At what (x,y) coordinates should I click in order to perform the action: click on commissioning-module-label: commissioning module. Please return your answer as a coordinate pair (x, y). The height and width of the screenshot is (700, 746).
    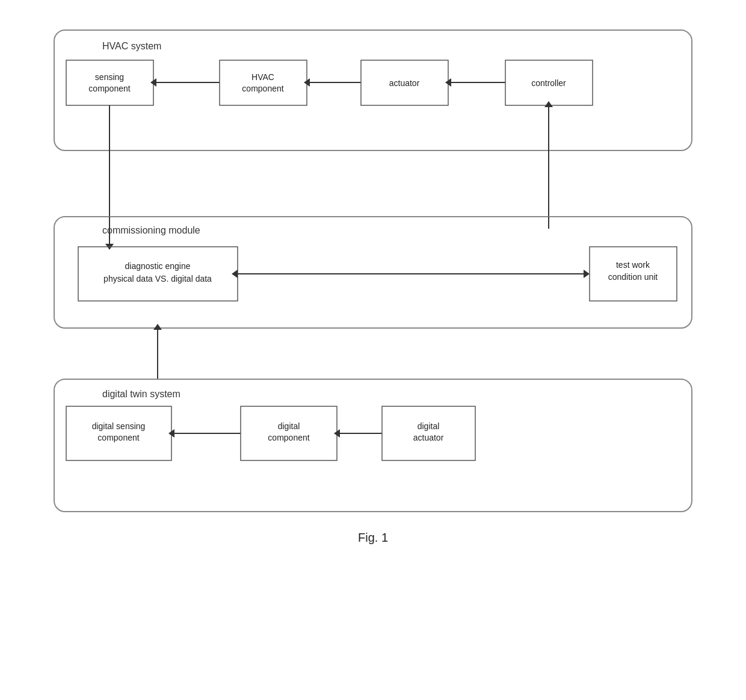
    Looking at the image, I should click on (152, 230).